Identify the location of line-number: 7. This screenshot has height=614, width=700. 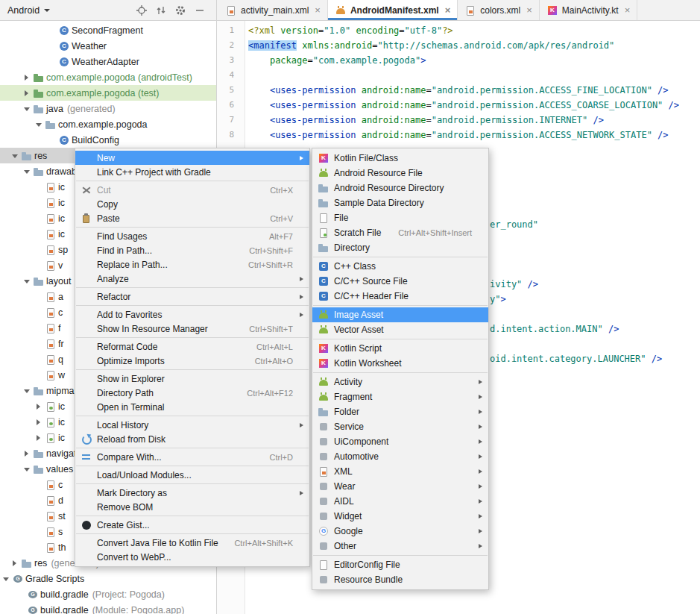
(230, 120).